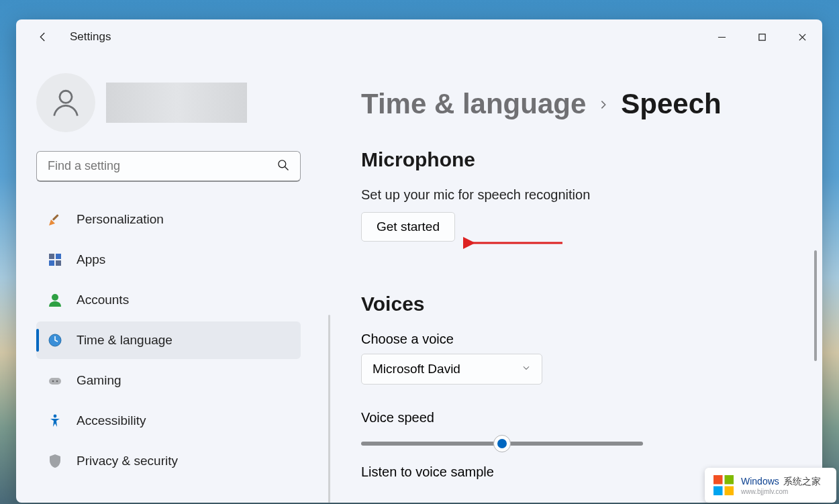  What do you see at coordinates (168, 166) in the screenshot?
I see `search-input` at bounding box center [168, 166].